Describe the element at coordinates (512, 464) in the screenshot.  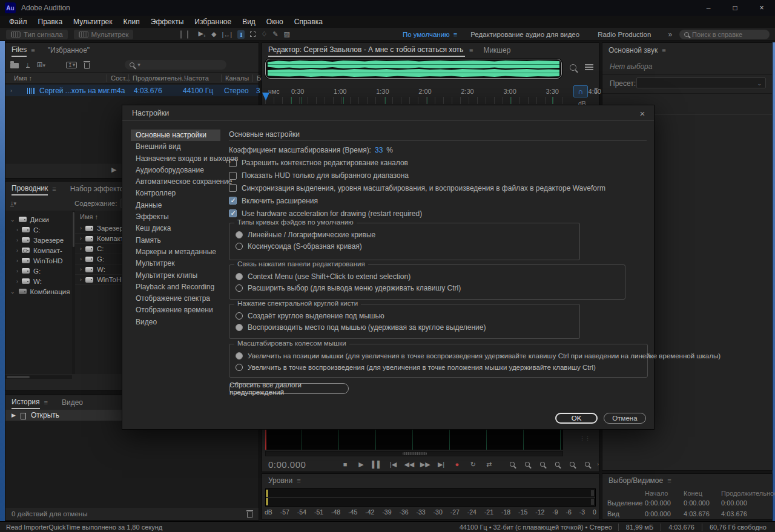
I see `zoom-in-time-button` at that location.